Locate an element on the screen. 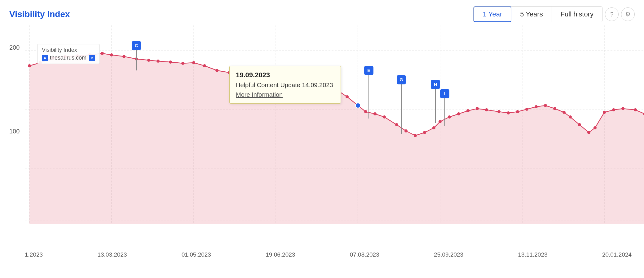 This screenshot has width=644, height=278. x-label-4: 19.06.2023 is located at coordinates (280, 255).